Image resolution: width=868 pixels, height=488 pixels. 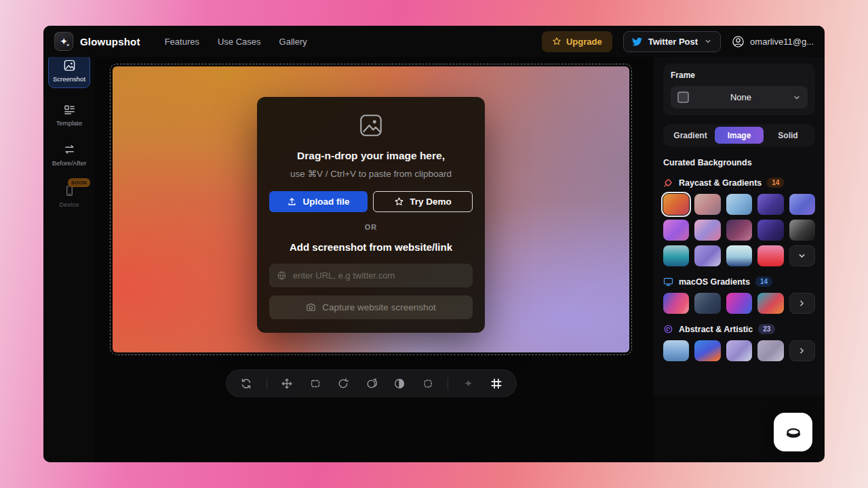 What do you see at coordinates (239, 42) in the screenshot?
I see `nav-use-cases: Use Cases` at bounding box center [239, 42].